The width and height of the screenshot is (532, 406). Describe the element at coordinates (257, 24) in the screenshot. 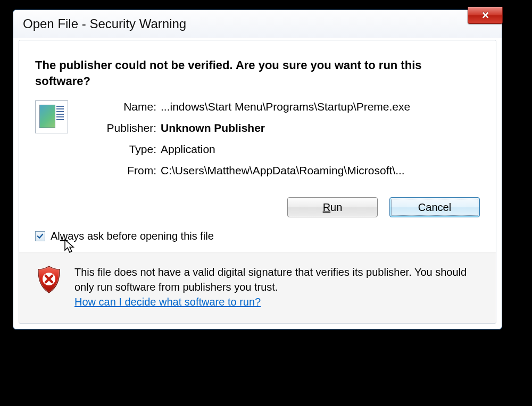

I see `titlebar: Open File - Security Warning ✕` at that location.